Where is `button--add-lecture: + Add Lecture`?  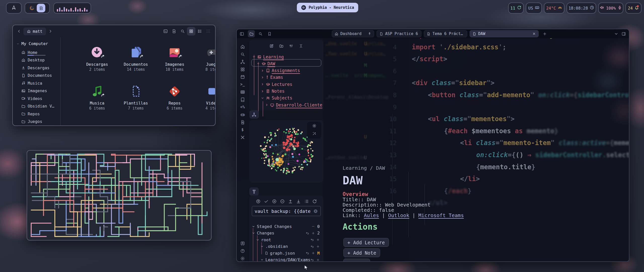
button--add-lecture: + Add Lecture is located at coordinates (366, 242).